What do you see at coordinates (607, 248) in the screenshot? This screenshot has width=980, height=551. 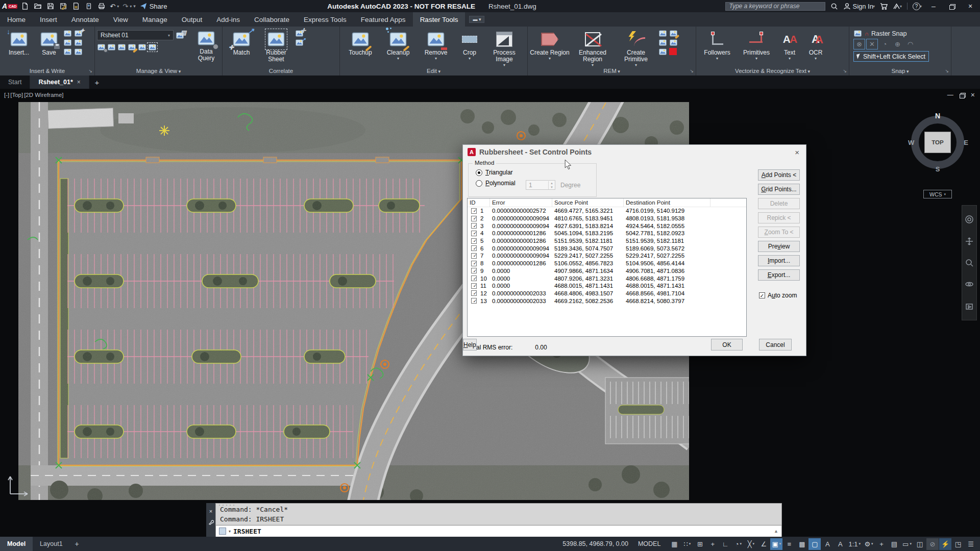 I see `table-row: 6 0.0000000000009094 5189.3436, 5074.750…` at bounding box center [607, 248].